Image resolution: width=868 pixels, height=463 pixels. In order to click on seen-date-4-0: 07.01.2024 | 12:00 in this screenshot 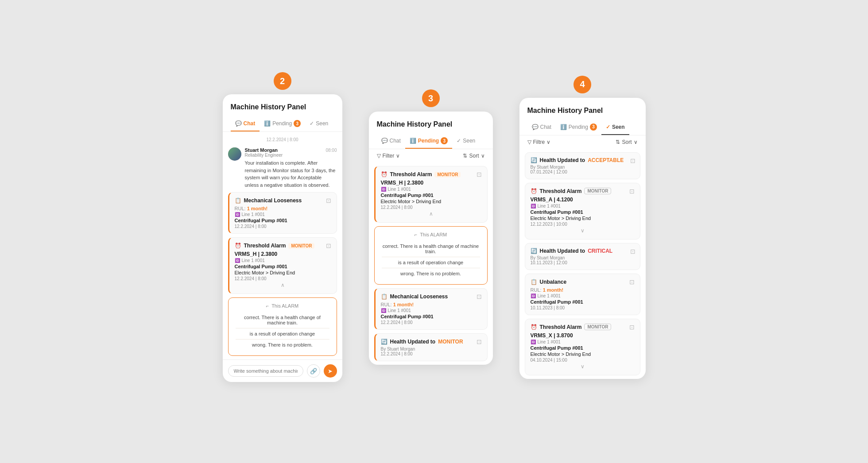, I will do `click(583, 172)`.